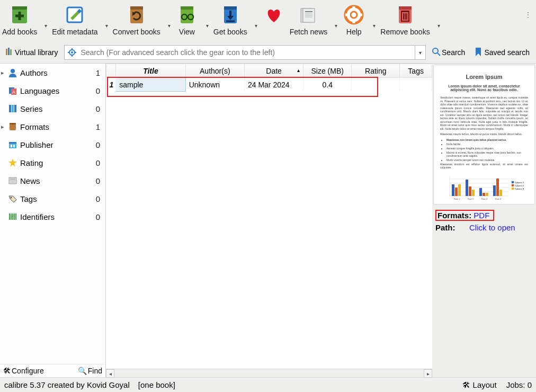 Image resolution: width=536 pixels, height=392 pixels. What do you see at coordinates (90, 371) in the screenshot?
I see `find-button: 🔍 Find` at bounding box center [90, 371].